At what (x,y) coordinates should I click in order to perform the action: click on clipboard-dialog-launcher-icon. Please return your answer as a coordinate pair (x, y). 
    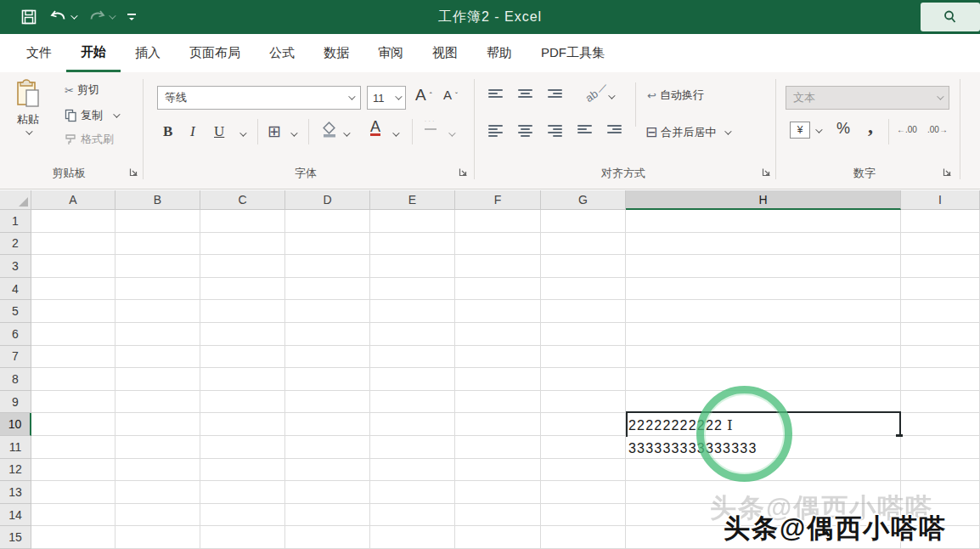
    Looking at the image, I should click on (134, 172).